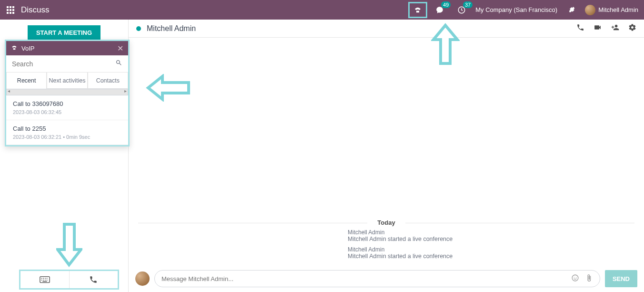 The width and height of the screenshot is (644, 292). I want to click on annotation-arrow-up, so click(445, 45).